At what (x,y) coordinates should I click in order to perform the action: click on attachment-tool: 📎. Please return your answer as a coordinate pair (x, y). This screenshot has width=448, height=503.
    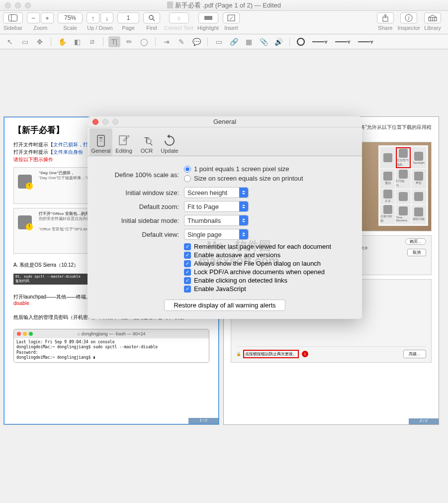
    Looking at the image, I should click on (264, 42).